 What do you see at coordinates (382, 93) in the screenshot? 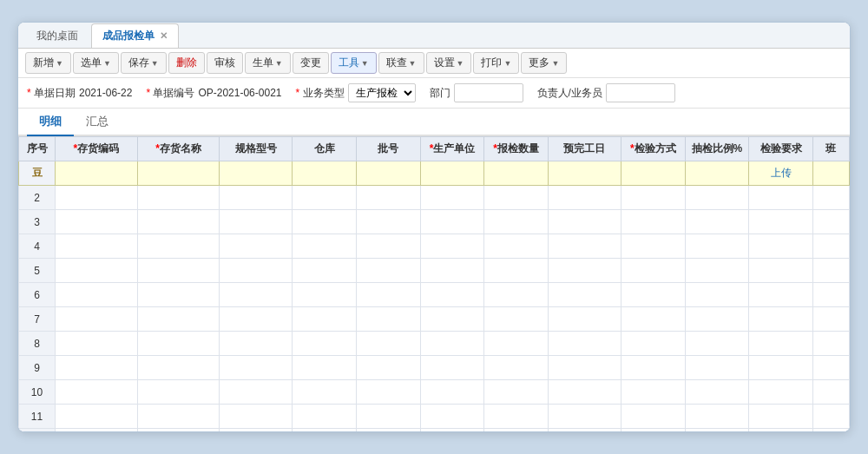
I see `biztype-select: 生产报检` at bounding box center [382, 93].